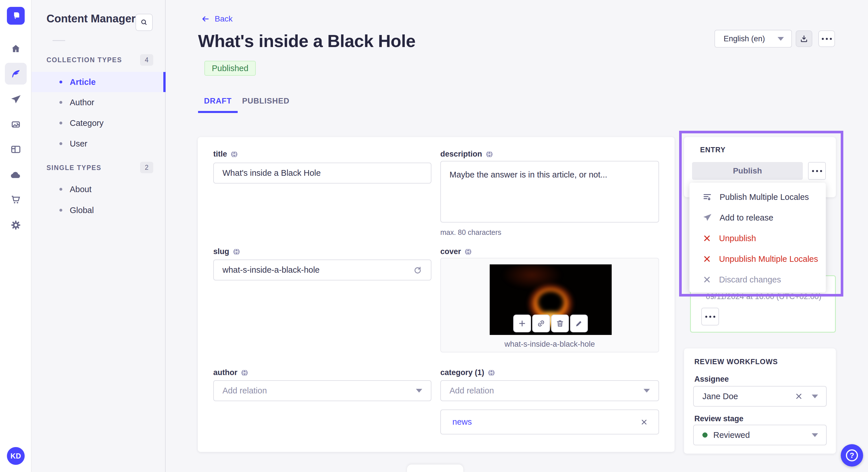  Describe the element at coordinates (16, 74) in the screenshot. I see `content-manager-feather-icon` at that location.